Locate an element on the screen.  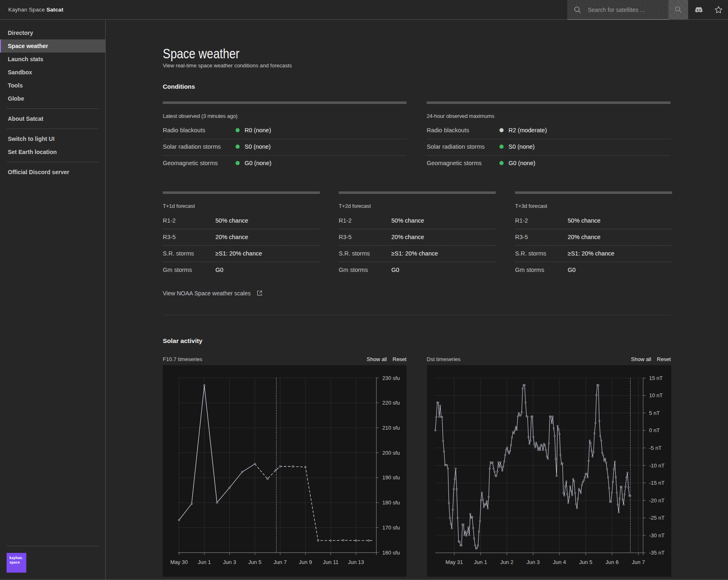
svg-text: 180 sfu is located at coordinates (391, 503).